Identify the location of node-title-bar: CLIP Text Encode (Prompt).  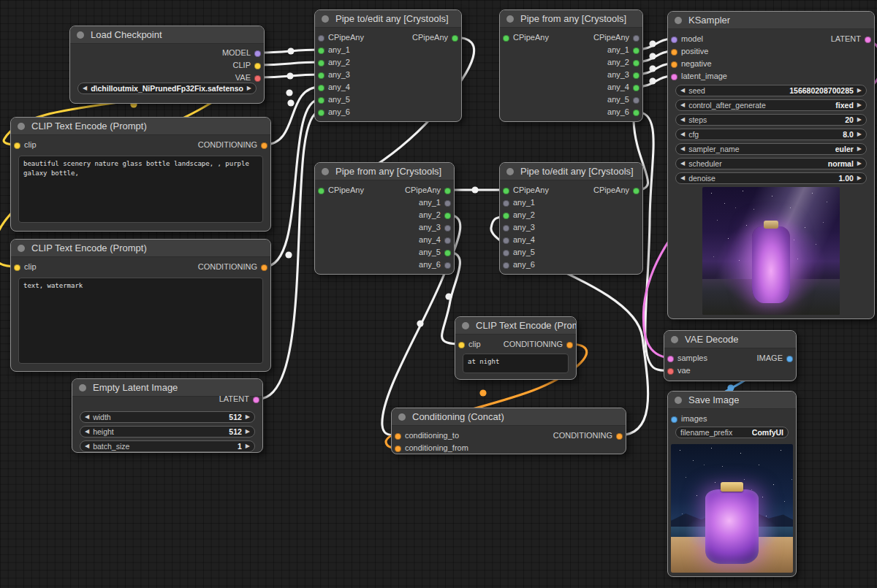
(140, 248).